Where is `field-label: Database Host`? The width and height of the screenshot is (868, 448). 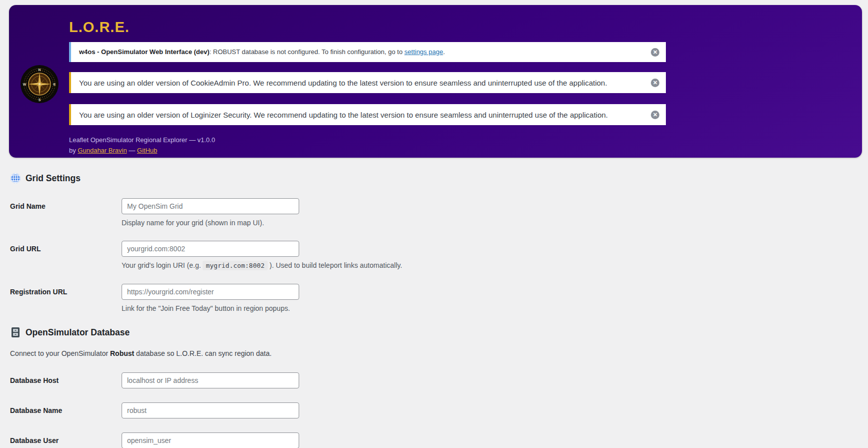 field-label: Database Host is located at coordinates (66, 380).